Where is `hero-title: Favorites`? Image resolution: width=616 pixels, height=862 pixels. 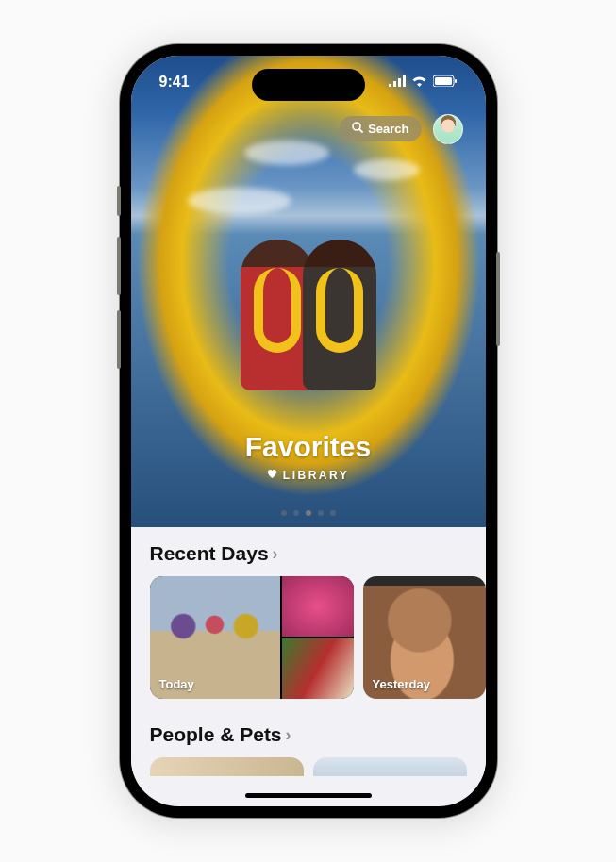 hero-title: Favorites is located at coordinates (308, 447).